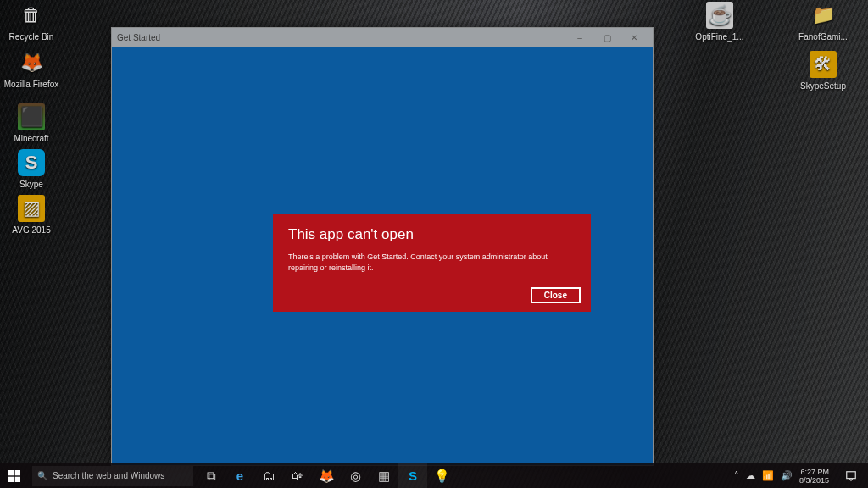 Image resolution: width=868 pixels, height=488 pixels. Describe the element at coordinates (432, 263) in the screenshot. I see `error-body: There's a problem with Get Started. Cont…` at that location.